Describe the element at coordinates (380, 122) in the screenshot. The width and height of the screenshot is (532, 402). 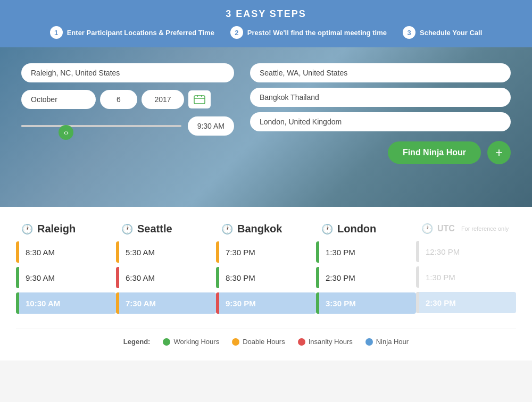
I see `location4-input` at that location.